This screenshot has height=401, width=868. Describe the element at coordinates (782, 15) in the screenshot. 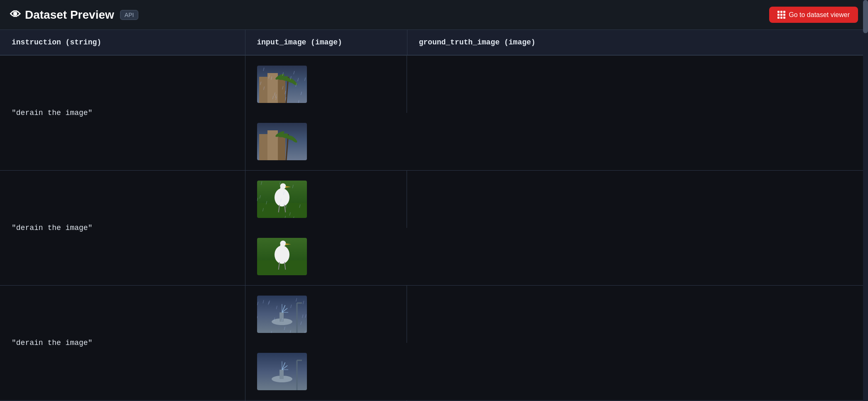

I see `grid-icon` at that location.